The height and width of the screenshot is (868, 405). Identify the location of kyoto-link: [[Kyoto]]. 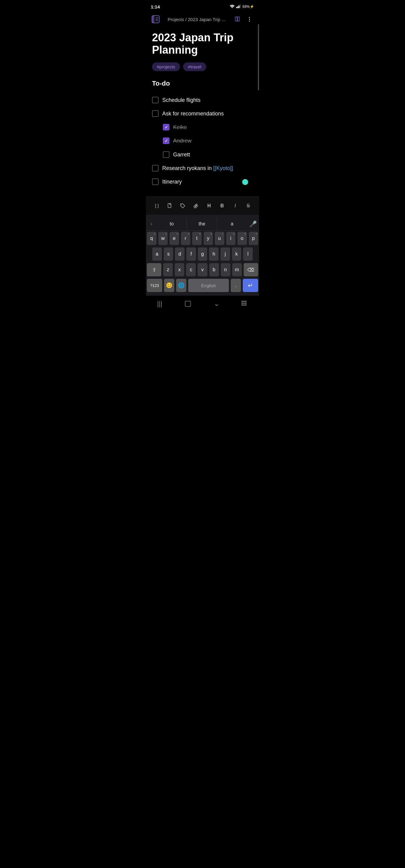
(223, 168).